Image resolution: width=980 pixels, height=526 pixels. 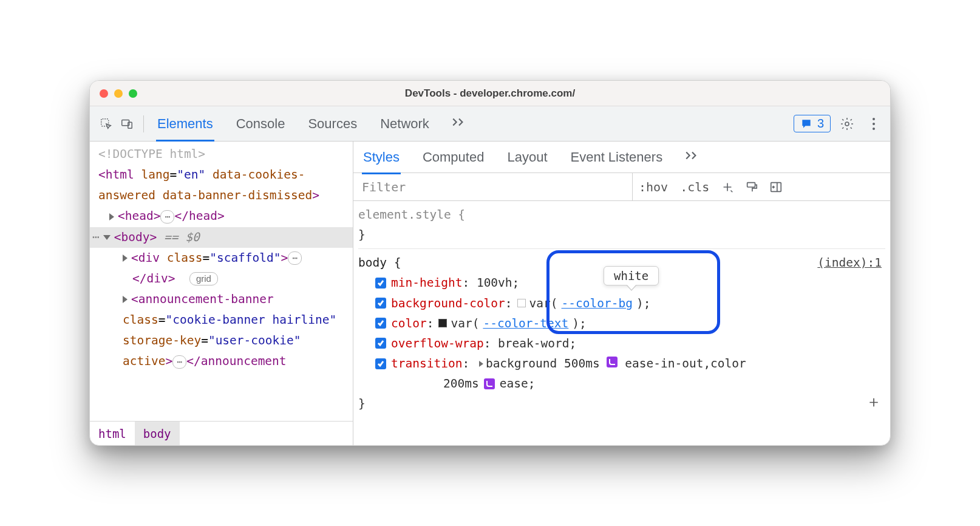 I want to click on subtab-event-listeners: Event Listeners, so click(x=617, y=157).